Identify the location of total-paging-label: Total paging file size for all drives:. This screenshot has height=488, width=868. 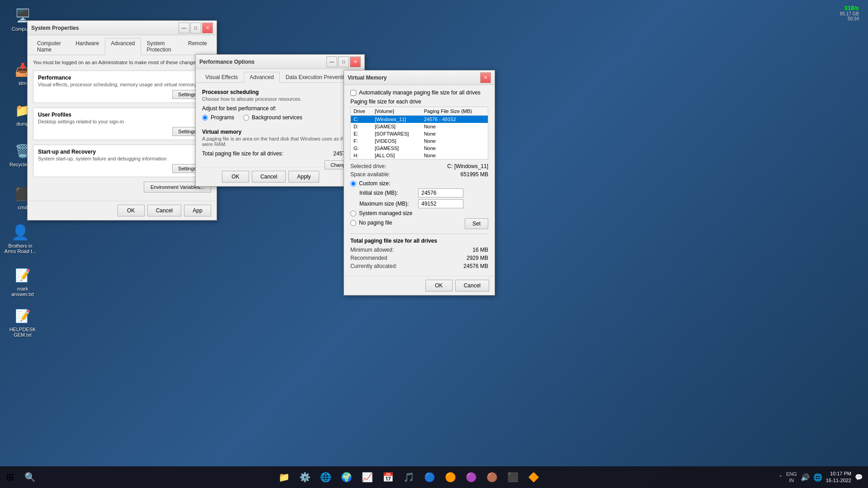
(242, 154).